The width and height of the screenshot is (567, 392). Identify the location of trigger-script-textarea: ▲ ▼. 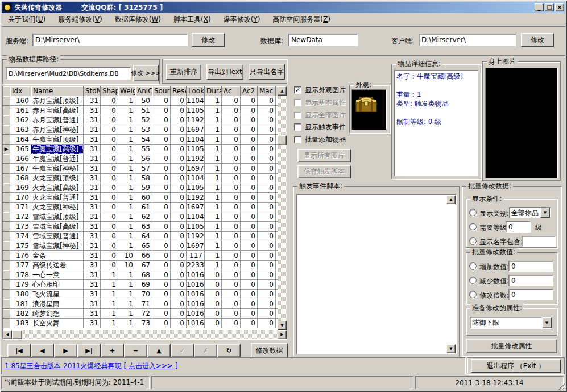
(376, 274).